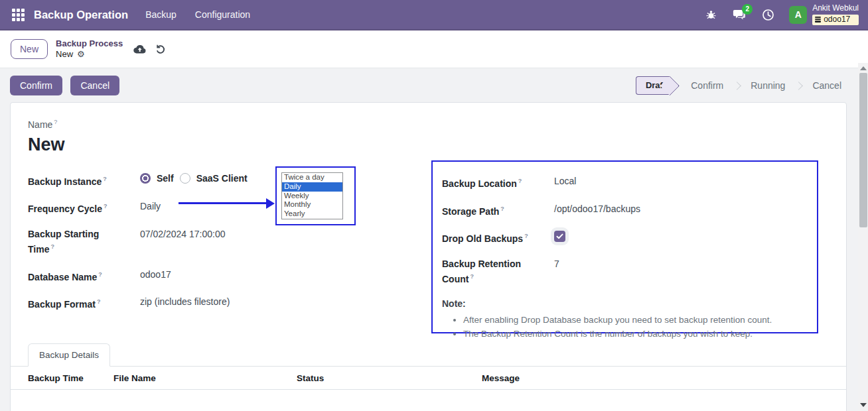  What do you see at coordinates (429, 367) in the screenshot?
I see `notebook: Backup Details Backup Time File Name Sta…` at bounding box center [429, 367].